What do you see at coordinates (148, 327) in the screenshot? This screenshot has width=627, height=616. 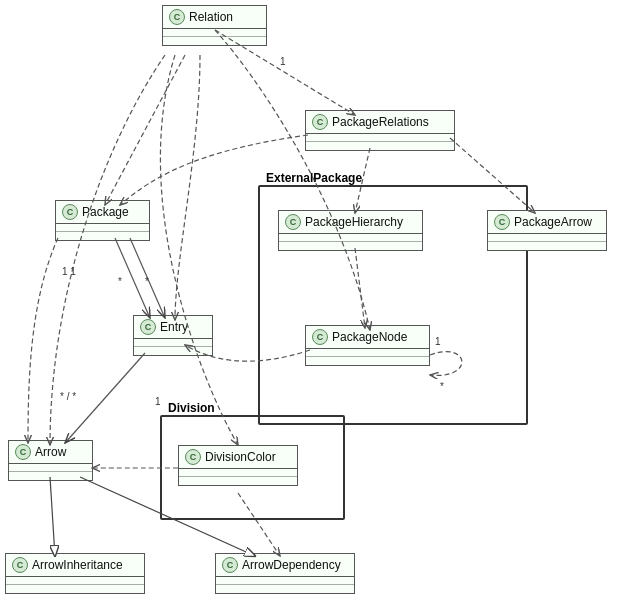 I see `class-icon-entry: C` at bounding box center [148, 327].